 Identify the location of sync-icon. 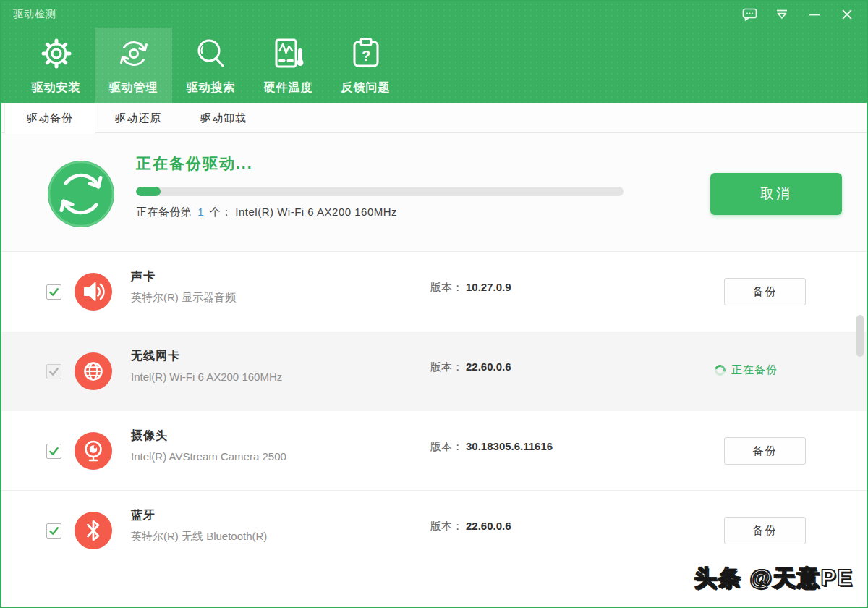
(134, 55).